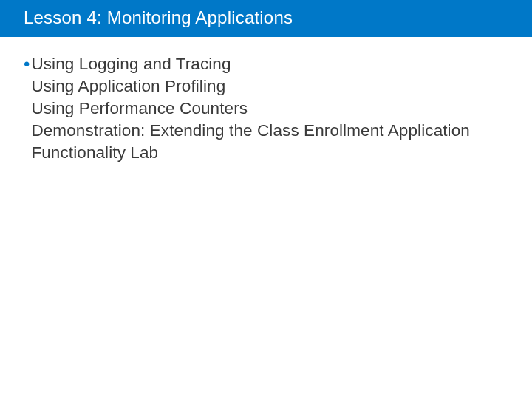  I want to click on bullet-line: Using Application Profiling, so click(267, 86).